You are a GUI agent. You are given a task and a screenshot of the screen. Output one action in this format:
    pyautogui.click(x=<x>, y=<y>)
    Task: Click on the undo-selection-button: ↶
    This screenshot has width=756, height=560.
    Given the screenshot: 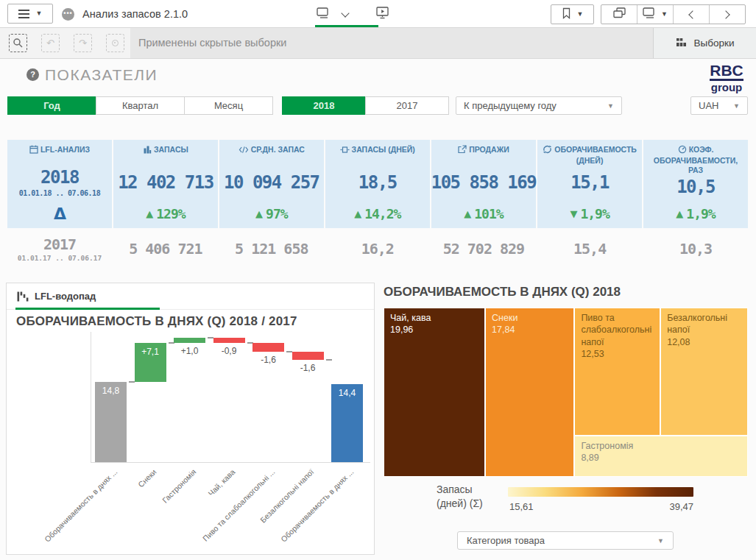 What is the action you would take?
    pyautogui.click(x=50, y=43)
    